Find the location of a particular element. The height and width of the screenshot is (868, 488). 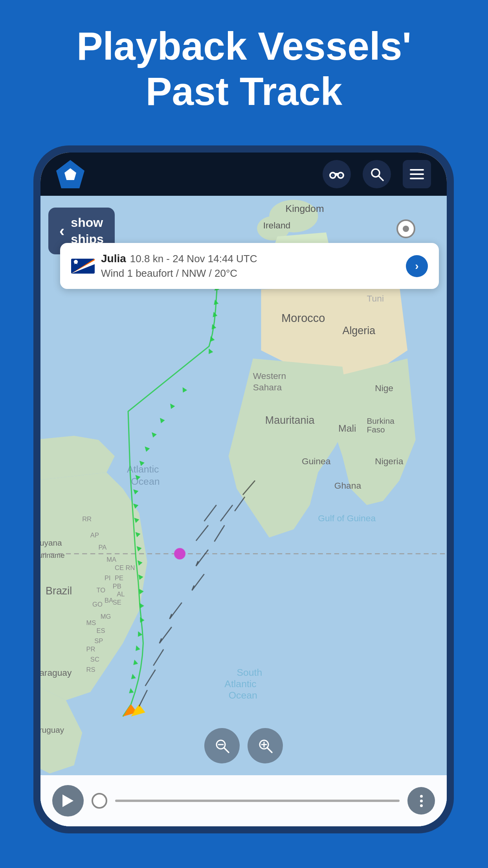

playback-handle is located at coordinates (99, 801).